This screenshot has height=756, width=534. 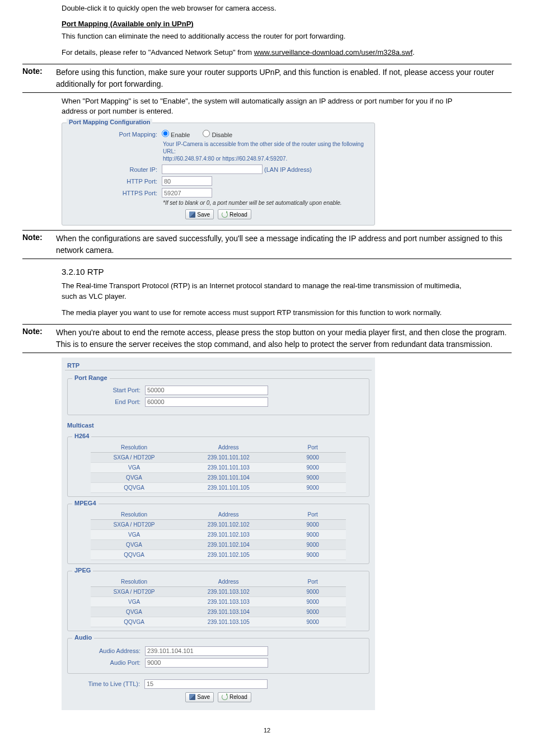 I want to click on table-row: QVGA239.101.103.1049000, so click(x=218, y=612).